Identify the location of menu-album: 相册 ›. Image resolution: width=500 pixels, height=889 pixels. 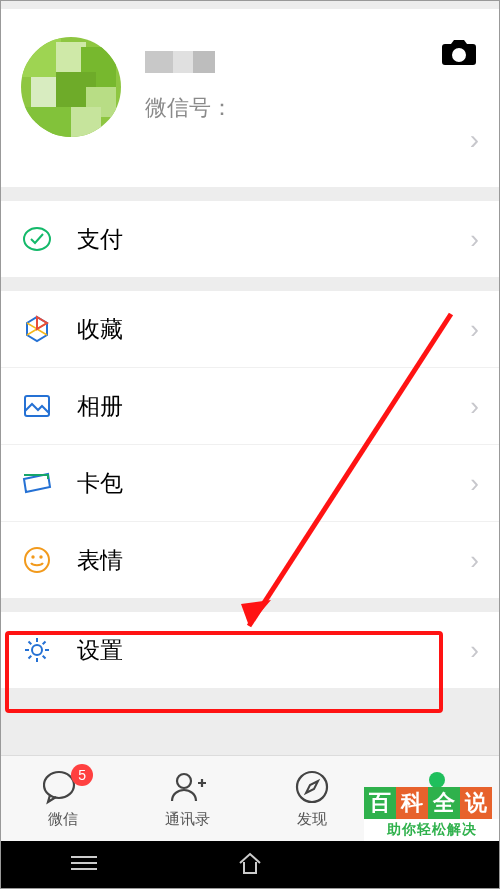
(250, 406).